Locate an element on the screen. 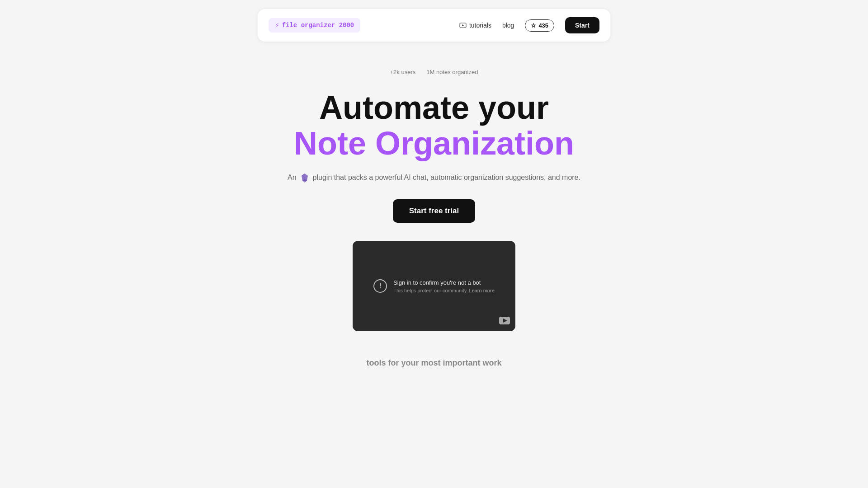 The height and width of the screenshot is (488, 868). stats-row: +2k users 1M notes organized is located at coordinates (434, 72).